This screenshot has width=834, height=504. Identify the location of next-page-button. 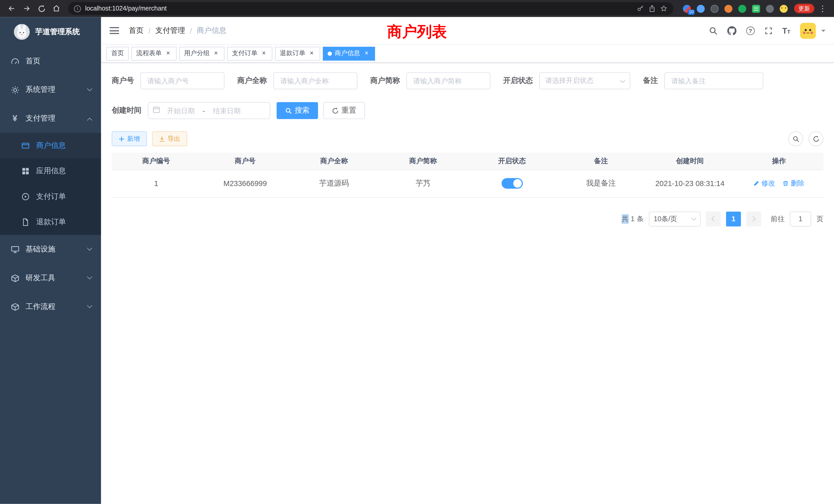
(754, 219).